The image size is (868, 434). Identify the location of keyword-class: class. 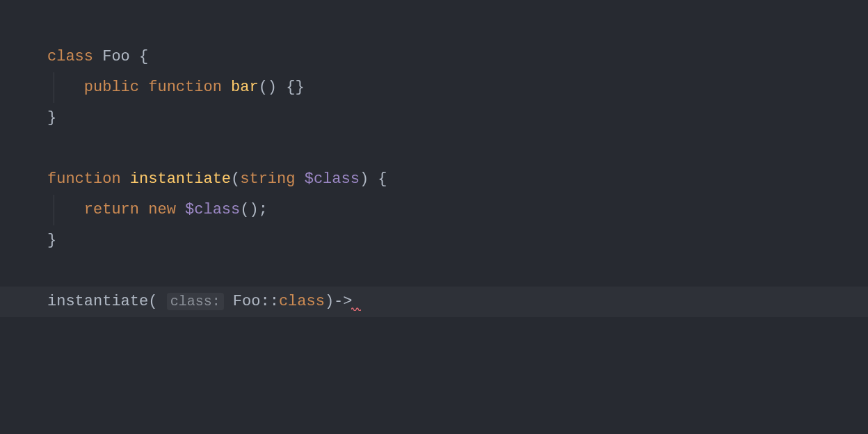
(70, 57).